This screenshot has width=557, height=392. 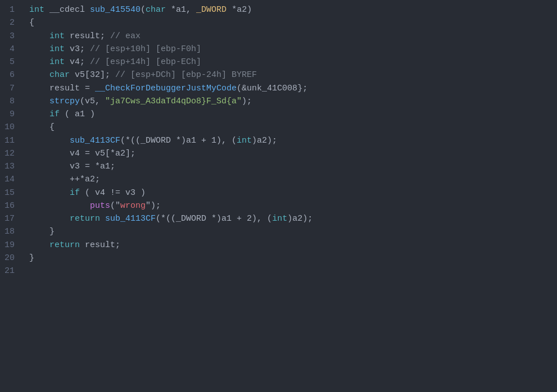 What do you see at coordinates (214, 219) in the screenshot?
I see `code-token: (*((_DWORD *)a1 + 2), (` at bounding box center [214, 219].